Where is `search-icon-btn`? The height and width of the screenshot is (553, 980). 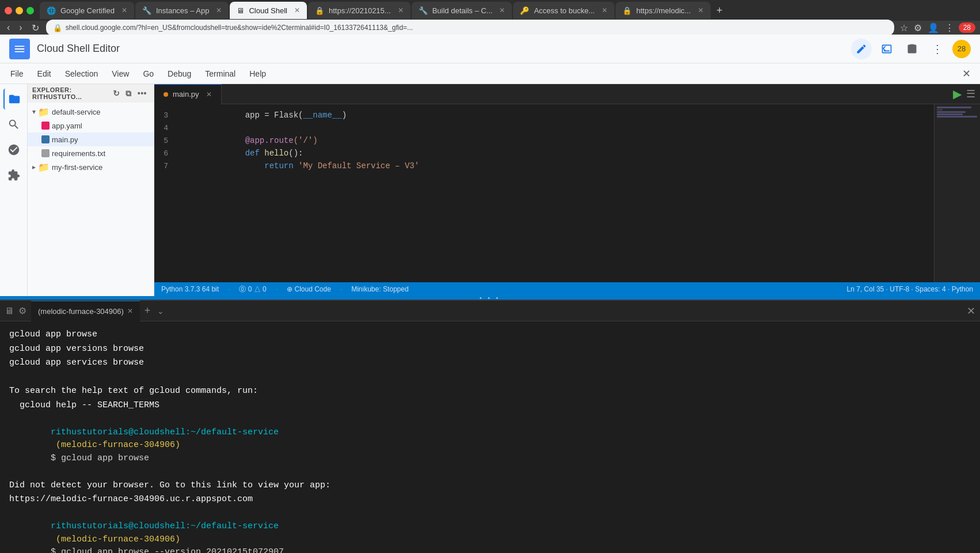 search-icon-btn is located at coordinates (14, 124).